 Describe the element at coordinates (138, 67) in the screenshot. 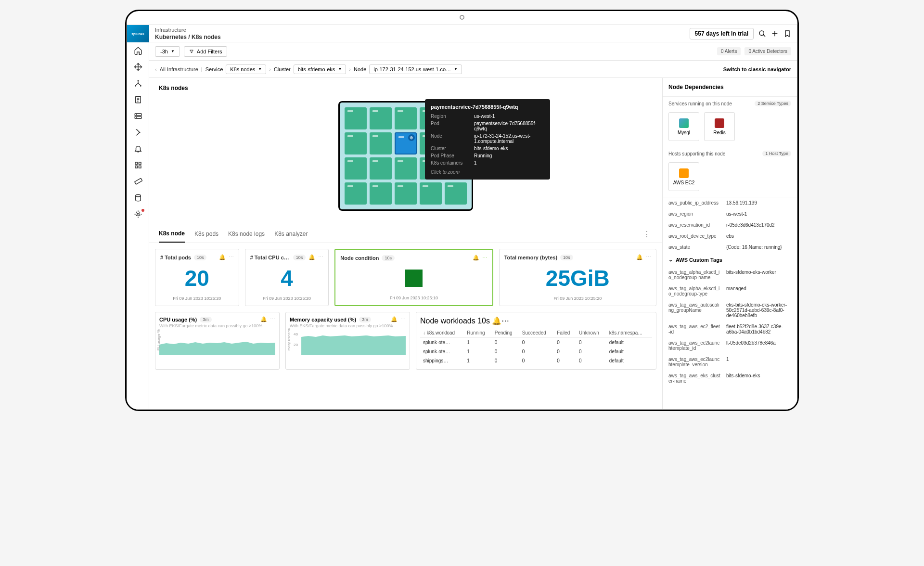

I see `nav-move-icon` at that location.